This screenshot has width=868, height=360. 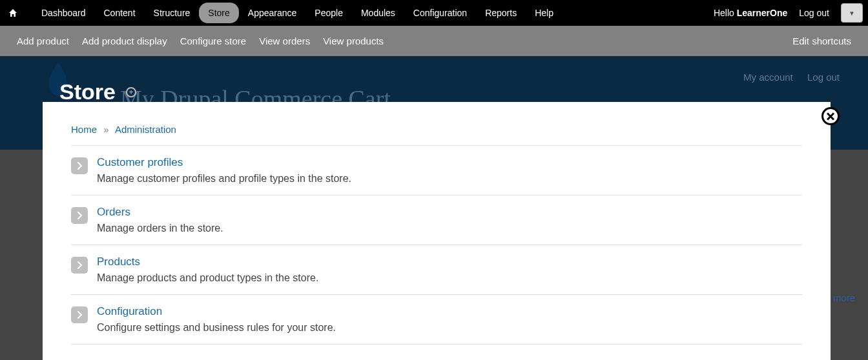 What do you see at coordinates (98, 92) in the screenshot?
I see `page-title-wrap: Store +` at bounding box center [98, 92].